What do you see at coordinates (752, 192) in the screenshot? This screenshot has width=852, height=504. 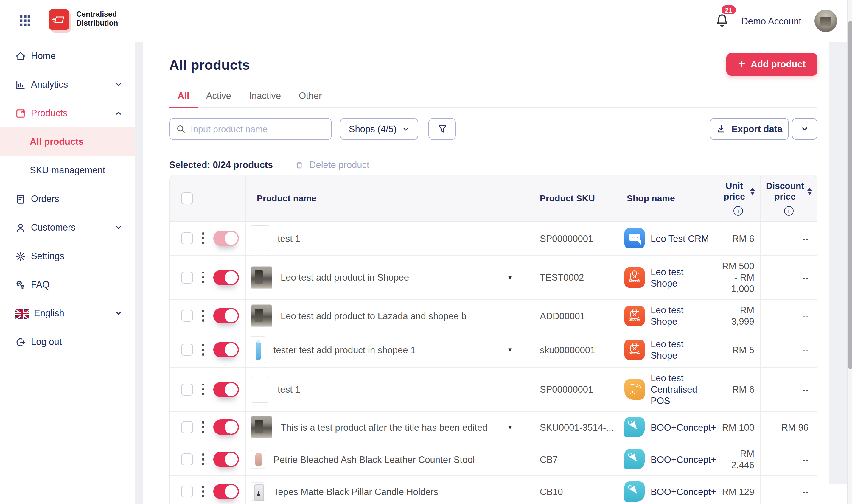 I see `sort-unit-price` at bounding box center [752, 192].